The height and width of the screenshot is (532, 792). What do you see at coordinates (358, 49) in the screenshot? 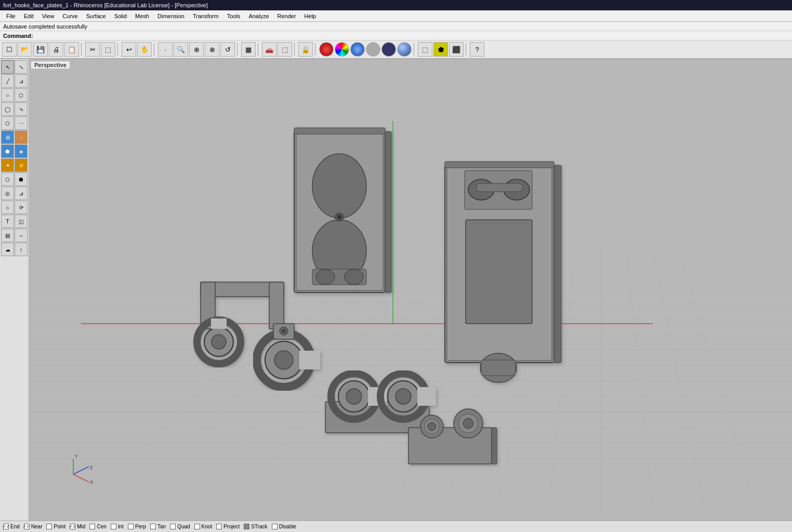
I see `toolbar-mat3` at bounding box center [358, 49].